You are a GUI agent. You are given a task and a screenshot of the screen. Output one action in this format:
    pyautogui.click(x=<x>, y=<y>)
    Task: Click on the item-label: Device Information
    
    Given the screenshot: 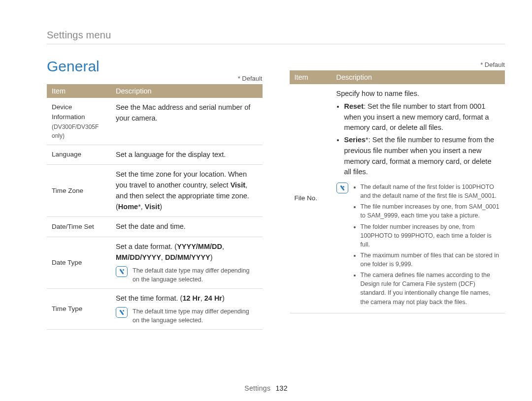 What is the action you would take?
    pyautogui.click(x=68, y=112)
    